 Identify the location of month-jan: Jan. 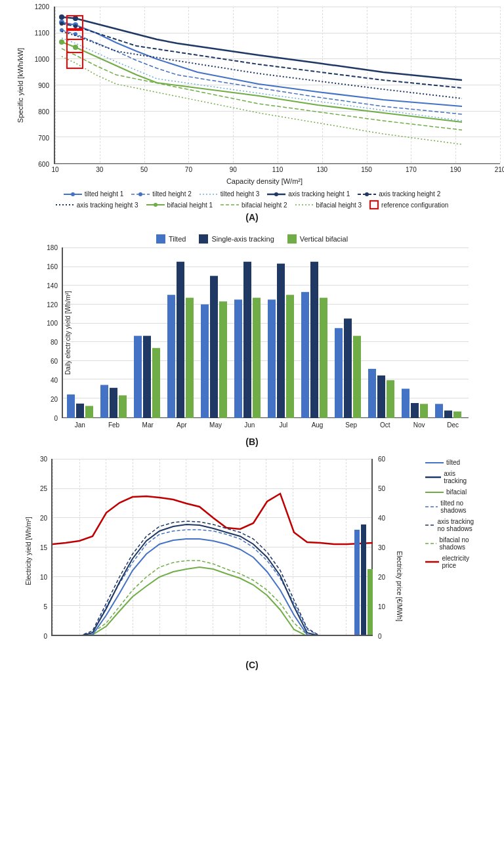
(80, 425).